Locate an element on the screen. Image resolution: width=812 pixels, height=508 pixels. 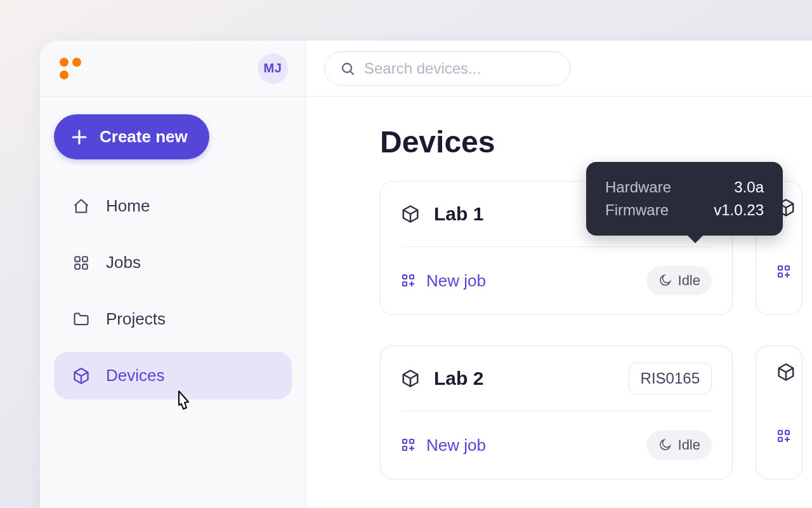
tooltip-label: Firmware is located at coordinates (637, 210).